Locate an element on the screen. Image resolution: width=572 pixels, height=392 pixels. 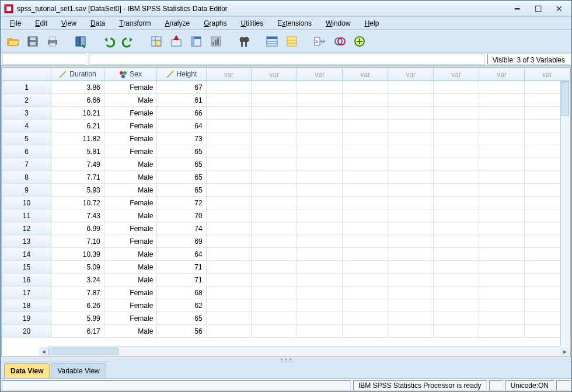
cell: 6.17 is located at coordinates (78, 331).